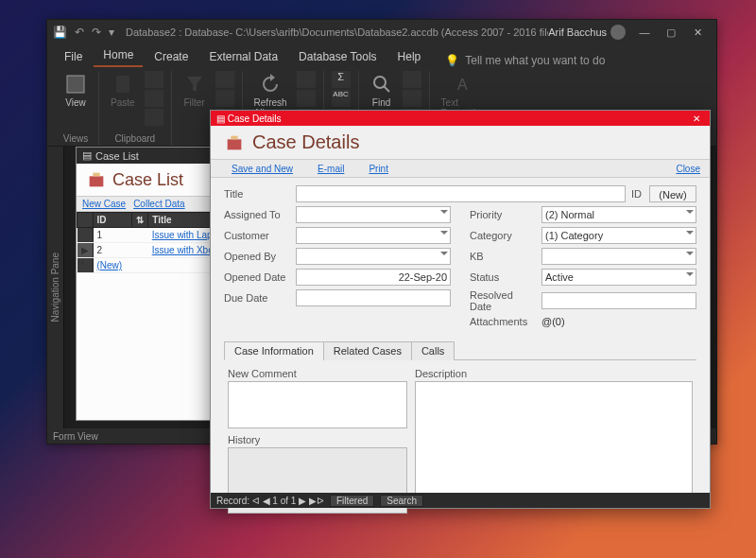 This screenshot has width=756, height=558. What do you see at coordinates (554, 438) in the screenshot?
I see `description-textarea` at bounding box center [554, 438].